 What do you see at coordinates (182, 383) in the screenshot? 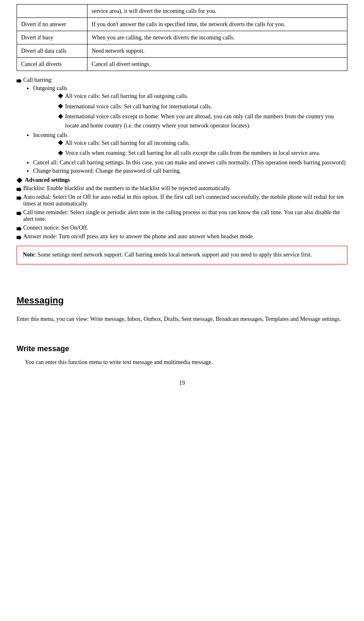
I see `page-number: 19` at bounding box center [182, 383].